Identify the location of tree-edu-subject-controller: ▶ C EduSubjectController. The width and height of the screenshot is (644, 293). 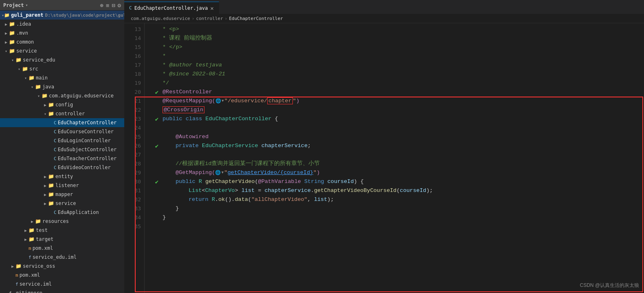
(62, 150).